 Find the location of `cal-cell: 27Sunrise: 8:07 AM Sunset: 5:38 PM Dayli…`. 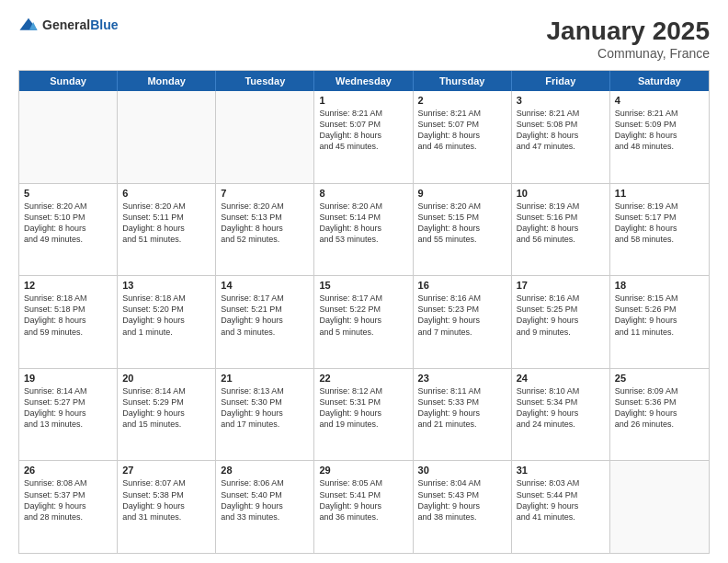

cal-cell: 27Sunrise: 8:07 AM Sunset: 5:38 PM Dayli… is located at coordinates (167, 507).